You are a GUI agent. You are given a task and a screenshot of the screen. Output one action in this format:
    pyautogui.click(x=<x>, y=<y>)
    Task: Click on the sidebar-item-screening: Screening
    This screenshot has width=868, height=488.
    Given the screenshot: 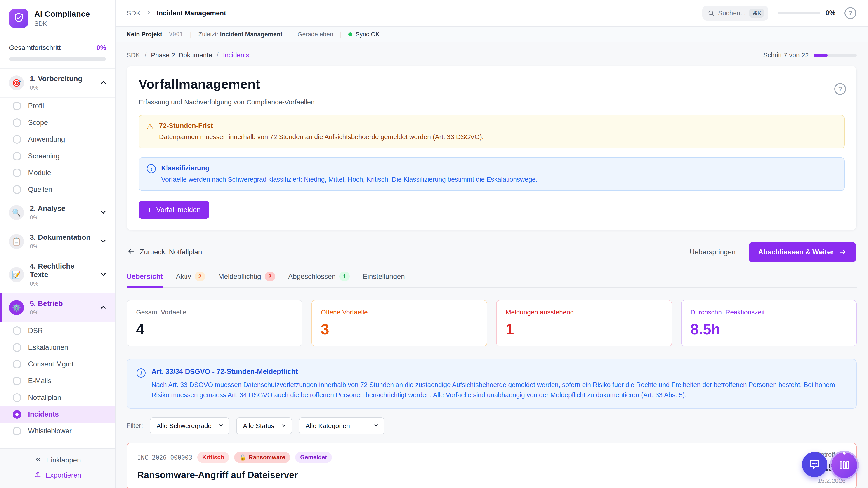 What is the action you would take?
    pyautogui.click(x=58, y=156)
    